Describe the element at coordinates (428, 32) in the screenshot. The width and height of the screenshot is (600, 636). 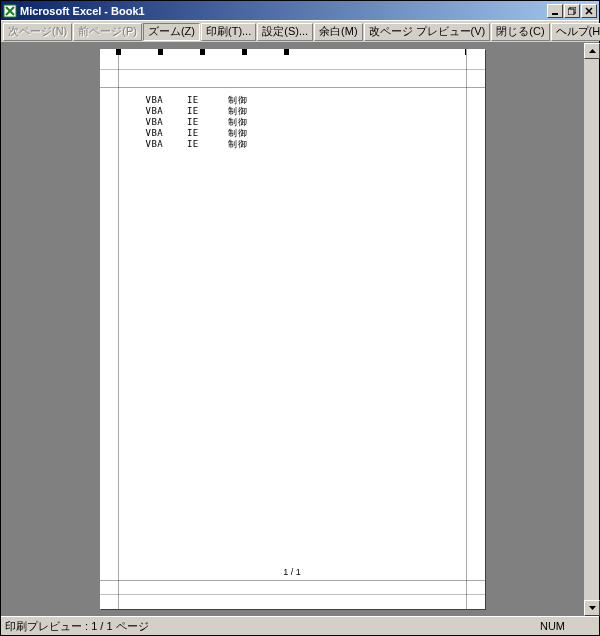
I see `pagebreak-preview-button: 改ページ プレビュー(V)` at that location.